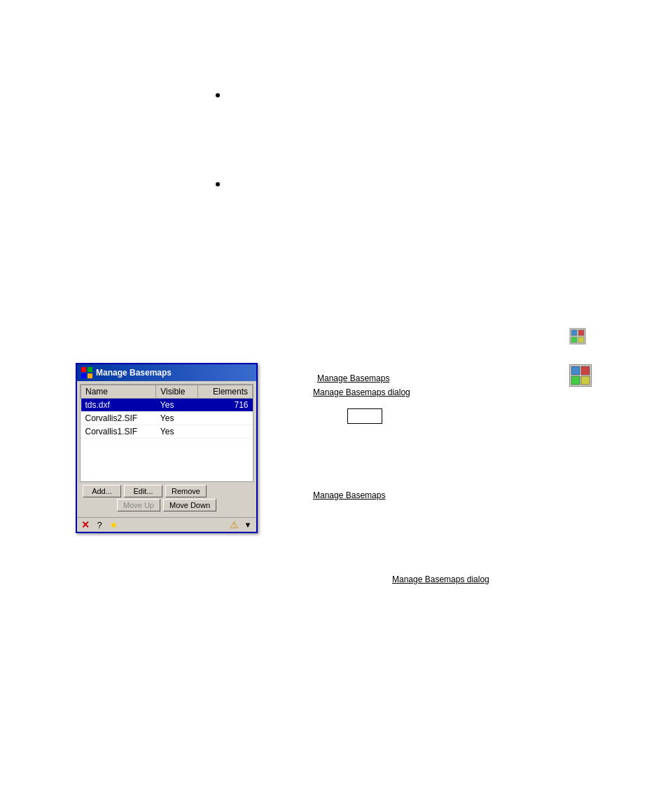  What do you see at coordinates (119, 419) in the screenshot?
I see `row-name: Corvallis2.SIF` at bounding box center [119, 419].